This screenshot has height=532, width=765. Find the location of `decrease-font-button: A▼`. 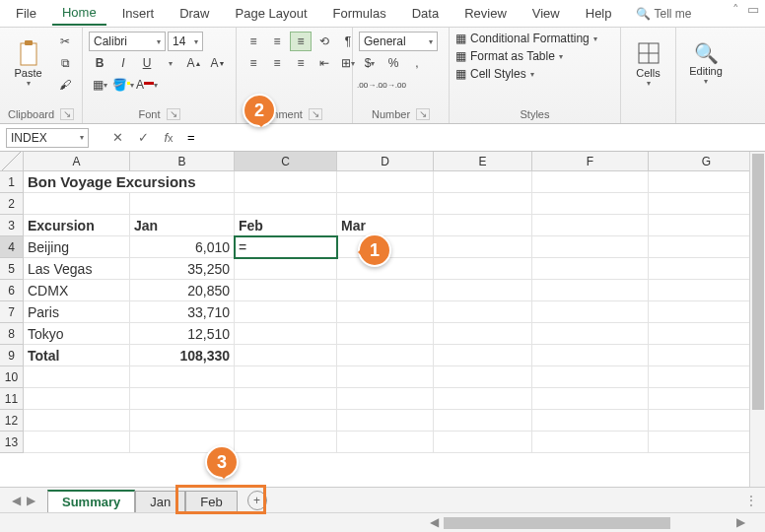

decrease-font-button: A▼ is located at coordinates (218, 63).